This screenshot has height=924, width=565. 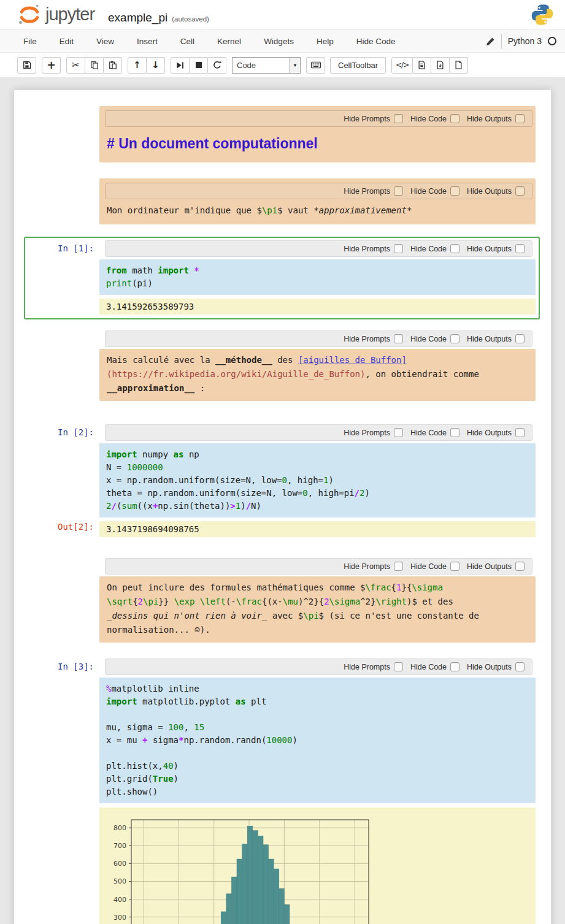 What do you see at coordinates (120, 846) in the screenshot?
I see `svg-text: 700` at bounding box center [120, 846].